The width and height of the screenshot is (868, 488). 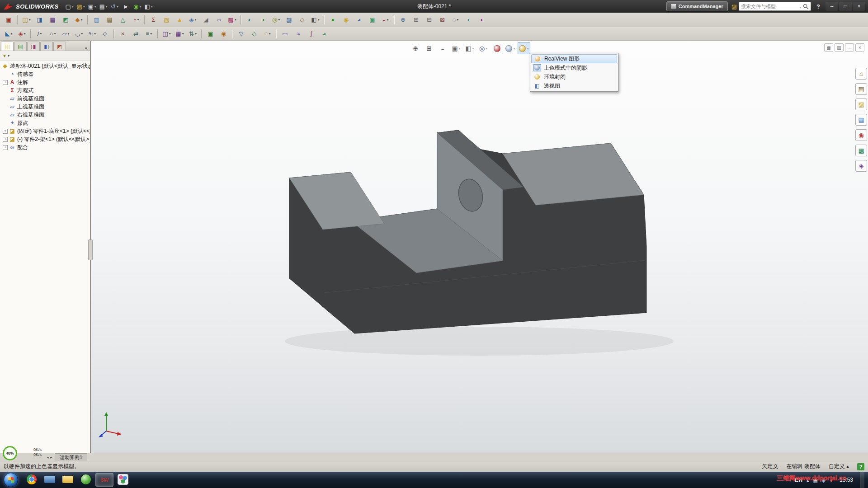 What do you see at coordinates (105, 34) in the screenshot?
I see `polygon-icon: ◇` at bounding box center [105, 34].